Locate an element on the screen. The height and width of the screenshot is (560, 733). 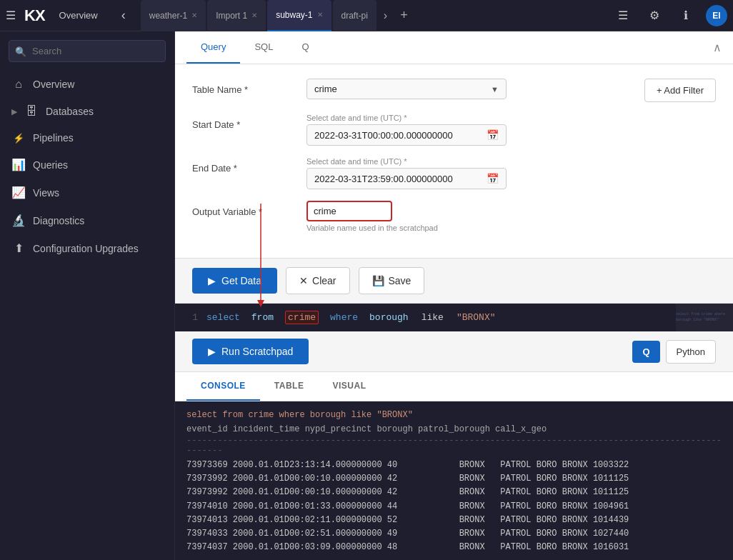
config-icon: ⬆ is located at coordinates (19, 249).